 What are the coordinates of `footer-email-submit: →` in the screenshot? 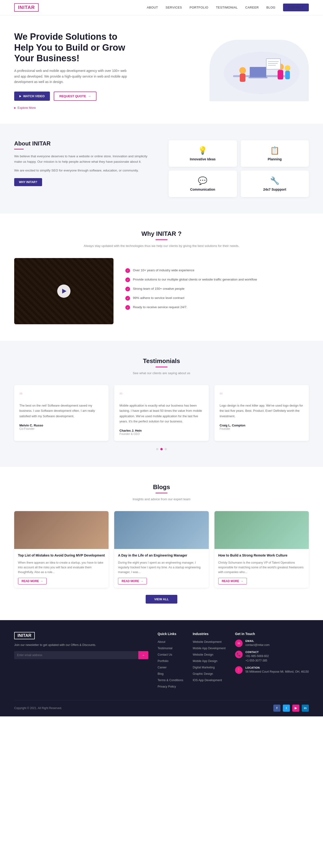 It's located at (143, 655).